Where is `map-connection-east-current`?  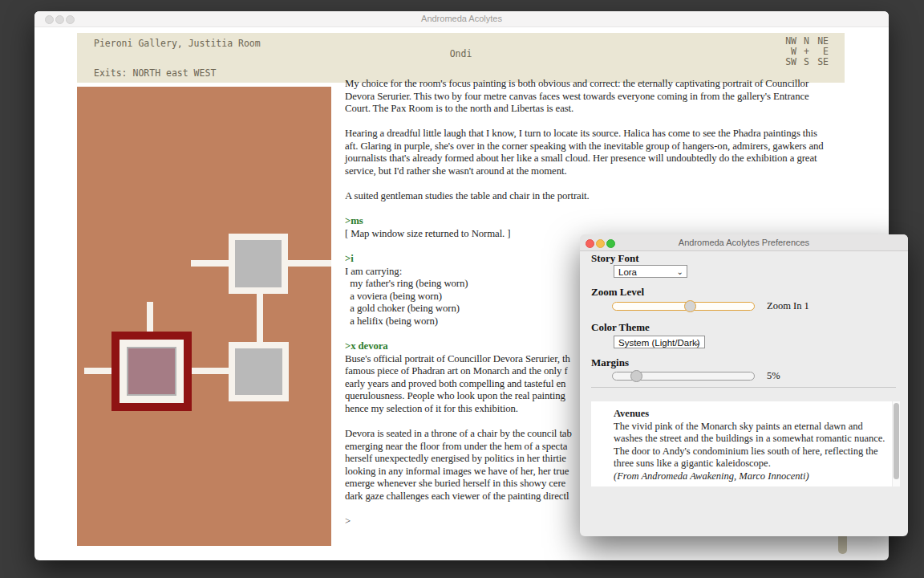
map-connection-east-current is located at coordinates (210, 371).